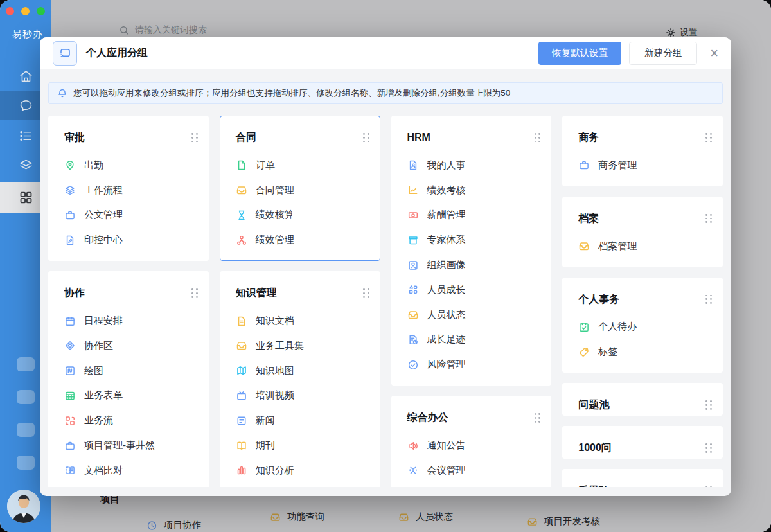  What do you see at coordinates (300, 216) in the screenshot?
I see `app-item: 绩效核算` at bounding box center [300, 216].